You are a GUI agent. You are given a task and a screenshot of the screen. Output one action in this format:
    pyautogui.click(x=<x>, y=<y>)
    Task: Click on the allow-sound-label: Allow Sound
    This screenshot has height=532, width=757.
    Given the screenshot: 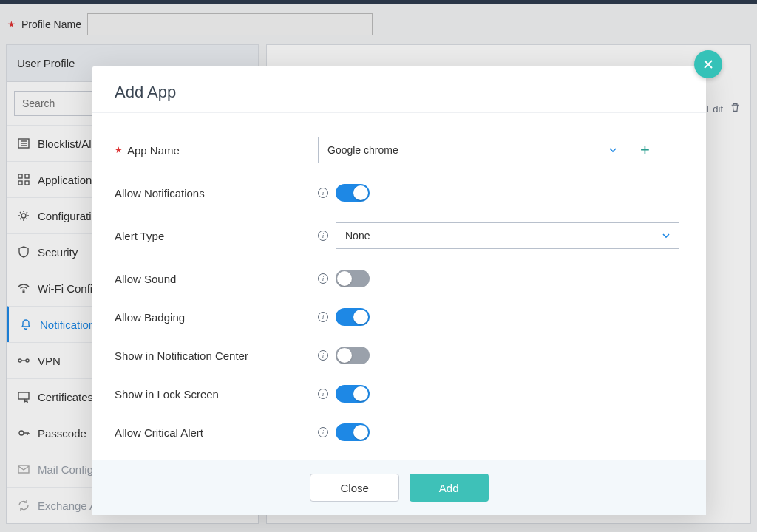 What is the action you would take?
    pyautogui.click(x=145, y=279)
    